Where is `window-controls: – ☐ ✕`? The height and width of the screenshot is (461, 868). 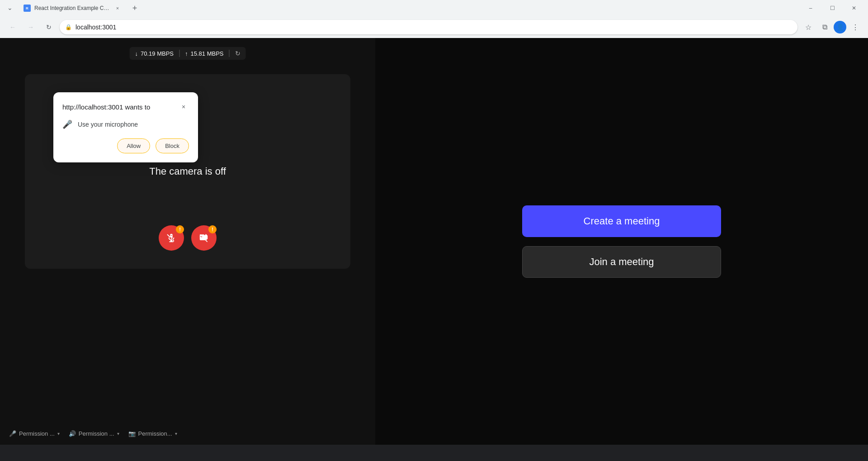 window-controls: – ☐ ✕ is located at coordinates (832, 8).